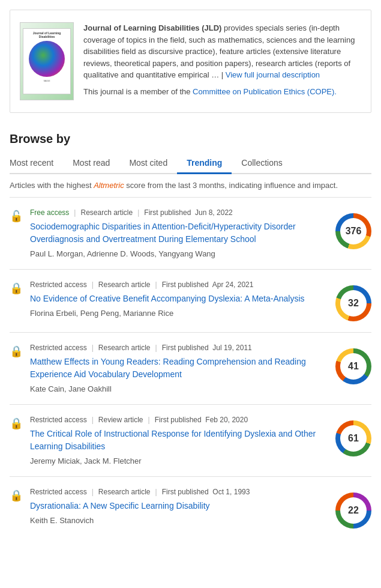  Describe the element at coordinates (353, 303) in the screenshot. I see `altmetric-badge: 32` at that location.